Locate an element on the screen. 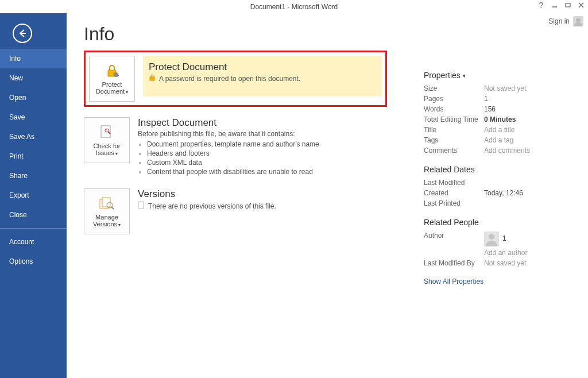 This screenshot has height=378, width=588. signin-label: Sign in is located at coordinates (559, 21).